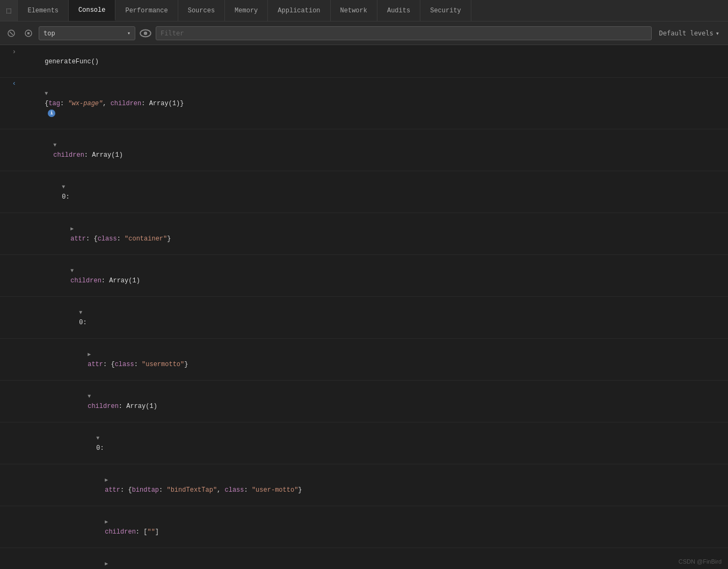 Image resolution: width=728 pixels, height=569 pixels. I want to click on list-item: › generateFunc(), so click(364, 62).